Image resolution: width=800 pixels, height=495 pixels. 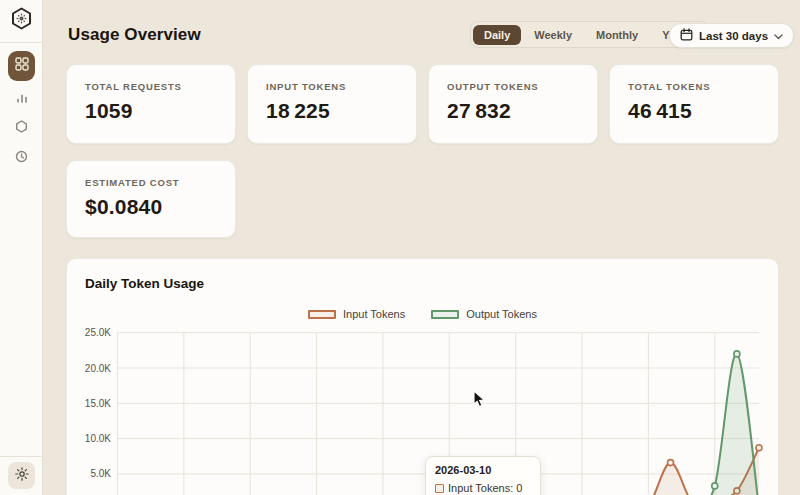 What do you see at coordinates (151, 207) in the screenshot?
I see `stat-value: $0.0840` at bounding box center [151, 207].